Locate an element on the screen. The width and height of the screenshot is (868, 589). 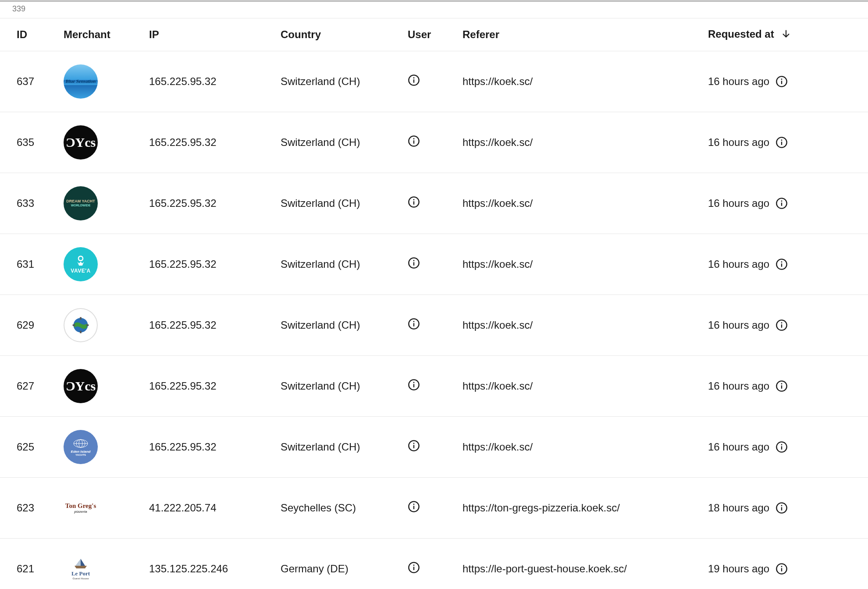
cell-id: 627 is located at coordinates (32, 386).